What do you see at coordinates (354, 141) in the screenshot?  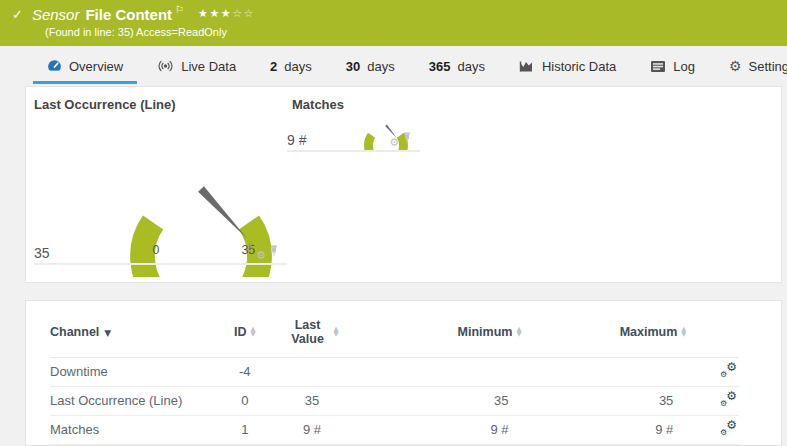 I see `gauge-mini-value-row: 9 # ⚙` at bounding box center [354, 141].